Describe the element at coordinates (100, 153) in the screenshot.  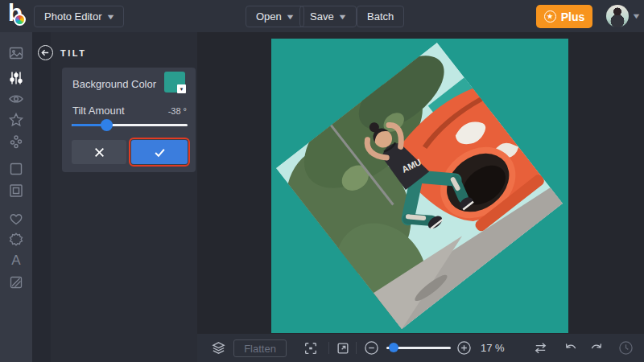
I see `close-icon` at that location.